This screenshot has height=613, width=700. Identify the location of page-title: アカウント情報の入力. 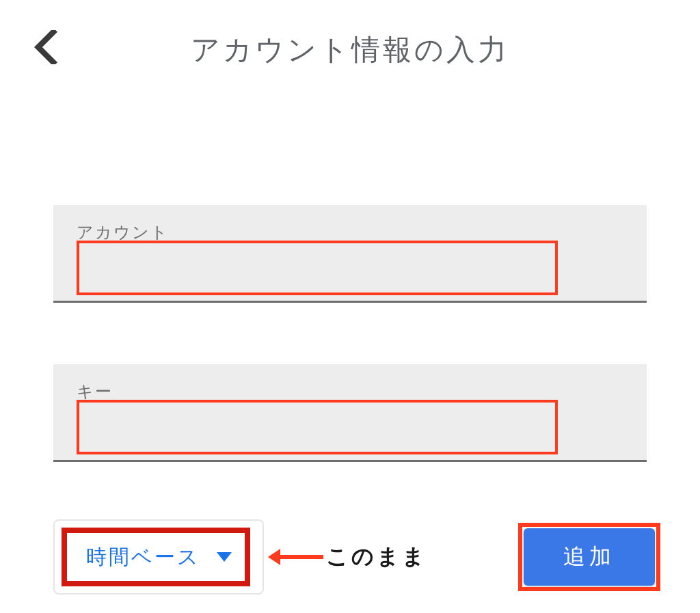
(350, 50).